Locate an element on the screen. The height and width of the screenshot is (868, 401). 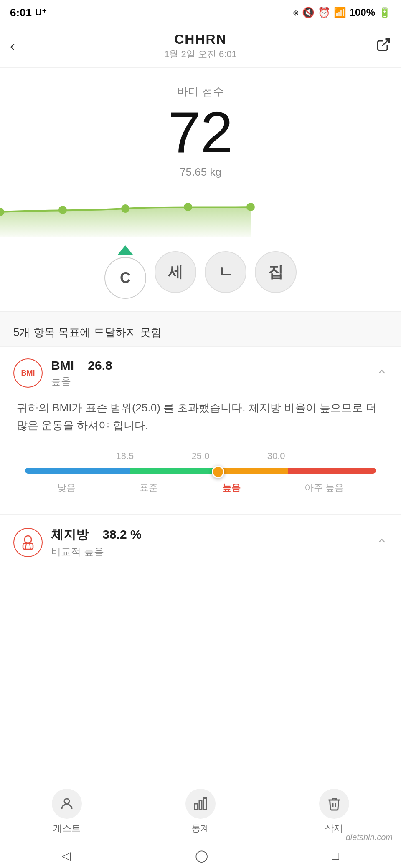
header-title-block: CHHRN 1월 2일 오전 6:01 is located at coordinates (200, 46).